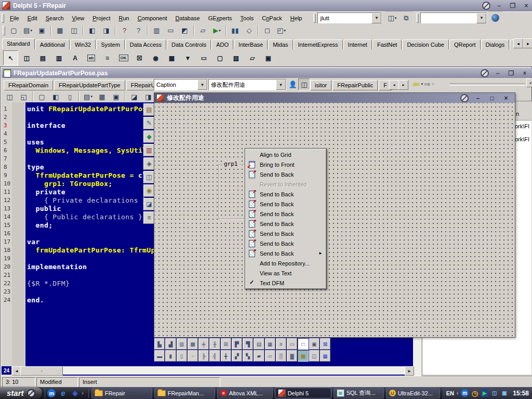 This screenshot has width=532, height=399. What do you see at coordinates (188, 58) in the screenshot?
I see `combo-box-button: ▼` at bounding box center [188, 58].